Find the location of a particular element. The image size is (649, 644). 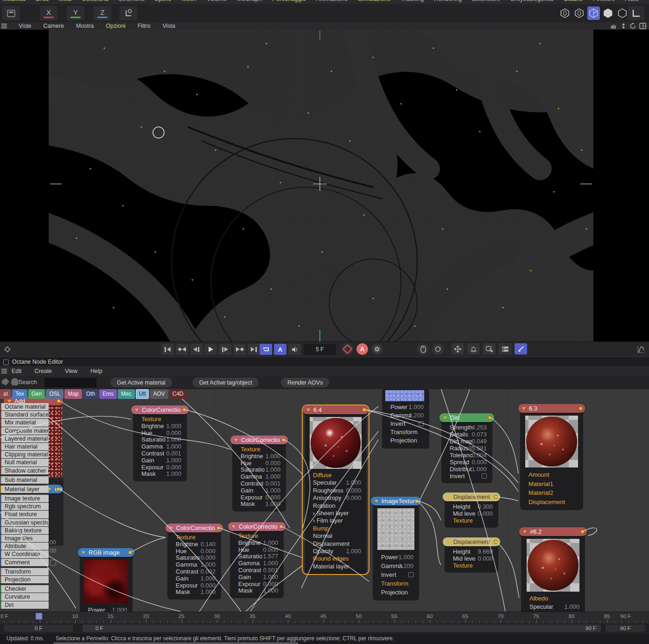

keyframe-settings-button is located at coordinates (377, 349).